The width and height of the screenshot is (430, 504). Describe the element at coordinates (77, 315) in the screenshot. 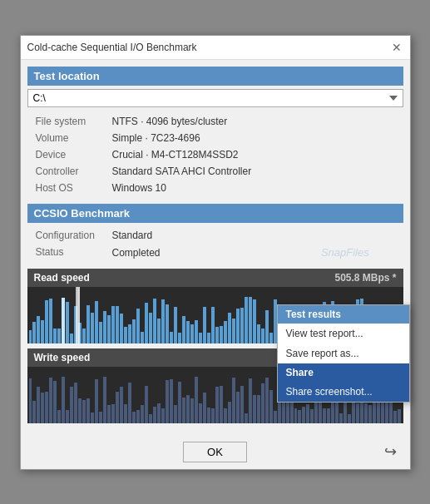

I see `chart-cursor` at that location.